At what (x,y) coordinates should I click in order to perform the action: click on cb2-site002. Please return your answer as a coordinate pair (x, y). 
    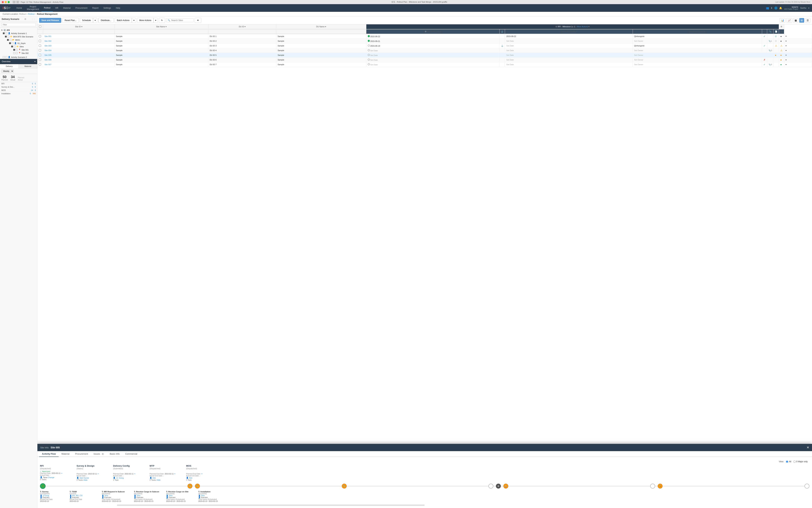
    Looking at the image, I should click on (17, 53).